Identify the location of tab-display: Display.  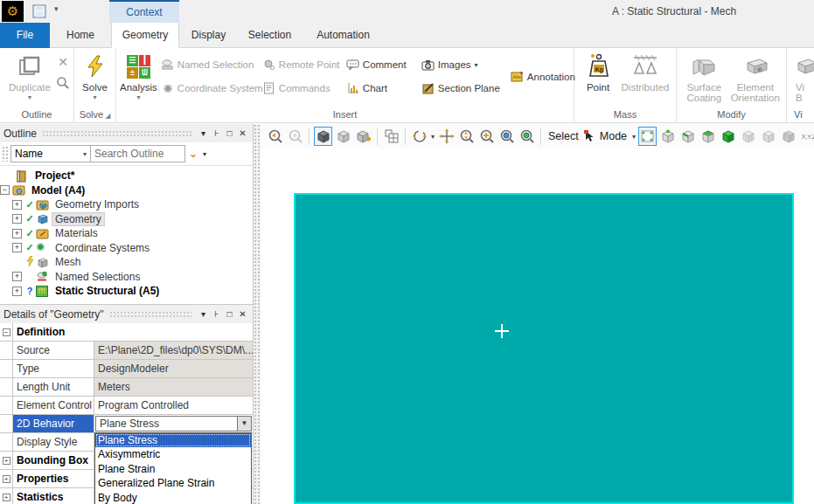
(208, 35).